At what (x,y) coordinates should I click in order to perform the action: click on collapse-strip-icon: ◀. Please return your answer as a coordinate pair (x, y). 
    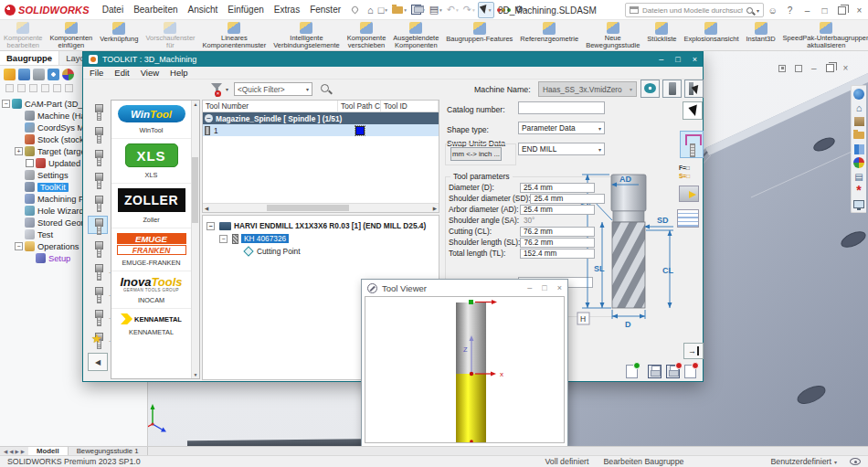
    Looking at the image, I should click on (98, 362).